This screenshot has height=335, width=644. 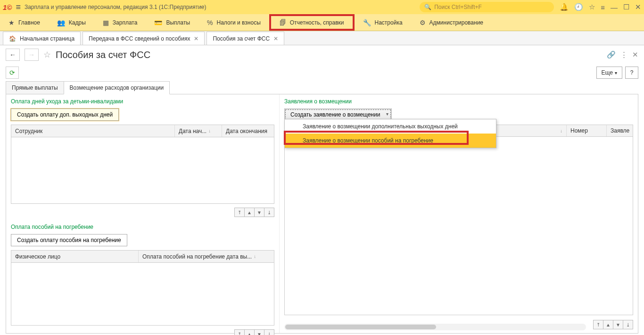 I want to click on tab-posobia-fss: Пособия за счет ФСС✕, so click(x=245, y=38).